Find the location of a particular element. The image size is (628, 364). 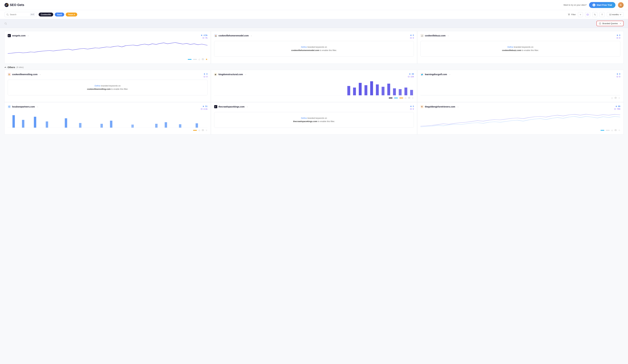

site-link-seogets: → is located at coordinates (28, 36).